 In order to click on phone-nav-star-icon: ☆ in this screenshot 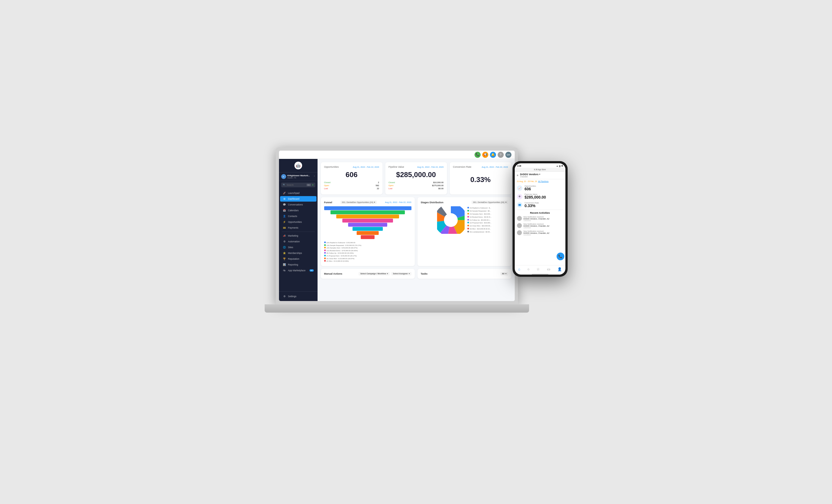, I will do `click(538, 269)`.